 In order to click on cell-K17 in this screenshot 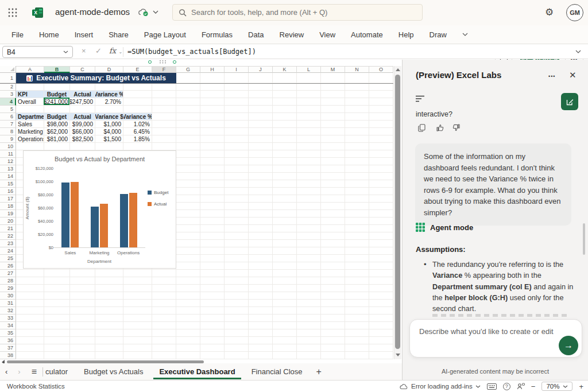, I will do `click(285, 199)`.